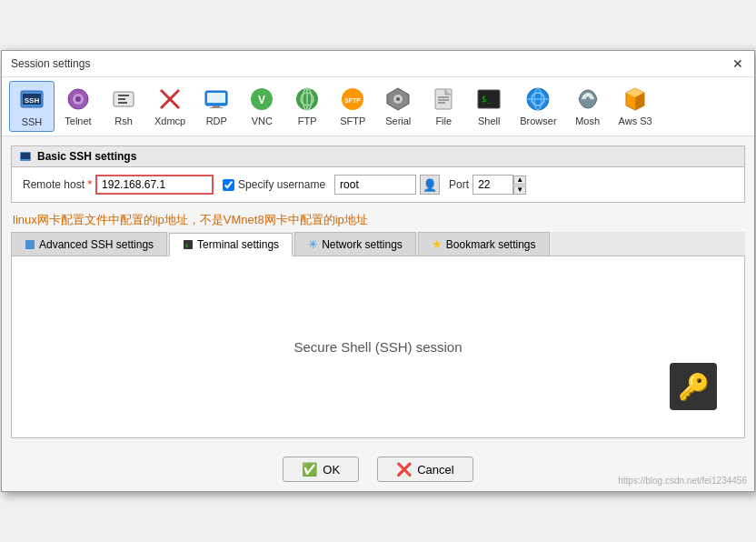 Image resolution: width=756 pixels, height=542 pixels. I want to click on port-input, so click(492, 185).